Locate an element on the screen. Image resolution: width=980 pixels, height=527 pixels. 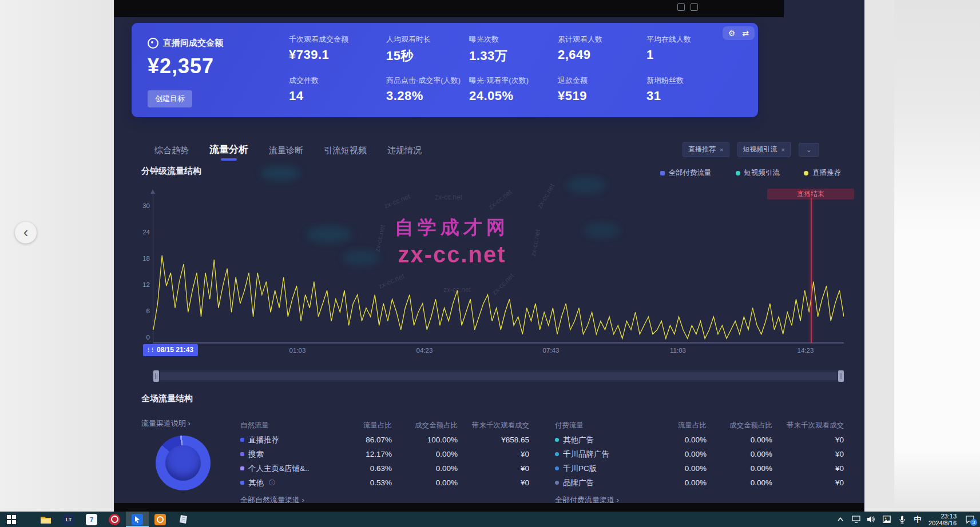
screenshot-tray-icon is located at coordinates (887, 520).